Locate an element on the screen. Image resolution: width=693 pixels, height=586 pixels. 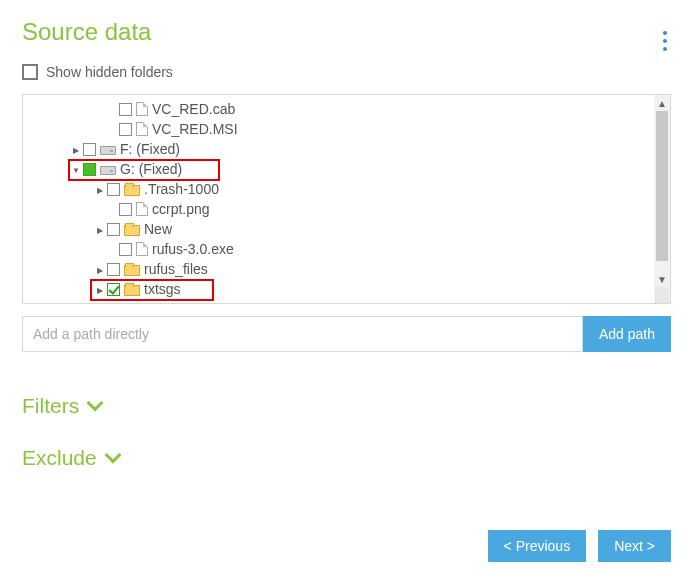
show-hidden-label: Show hidden folders is located at coordinates (110, 72).